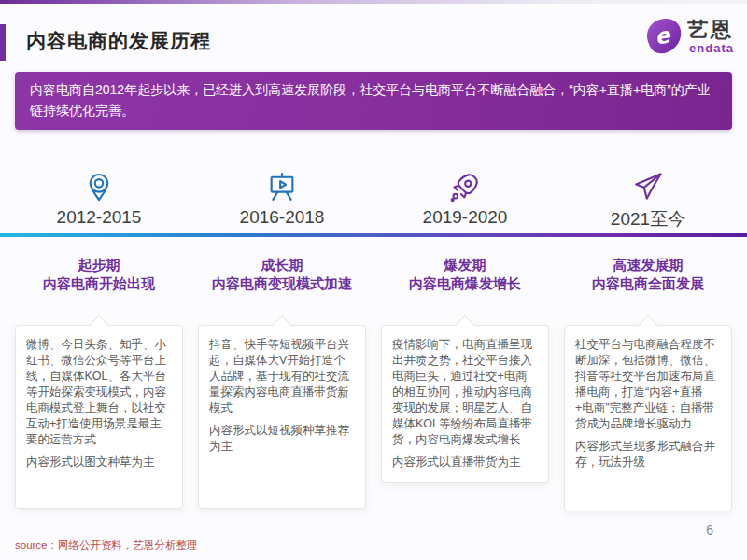 The width and height of the screenshot is (747, 560). Describe the element at coordinates (648, 385) in the screenshot. I see `stage-paragraph: 社交平台与电商融合程度不断加深，包括微博、微信、抖音等社交平台加速布局直播电商，…` at that location.